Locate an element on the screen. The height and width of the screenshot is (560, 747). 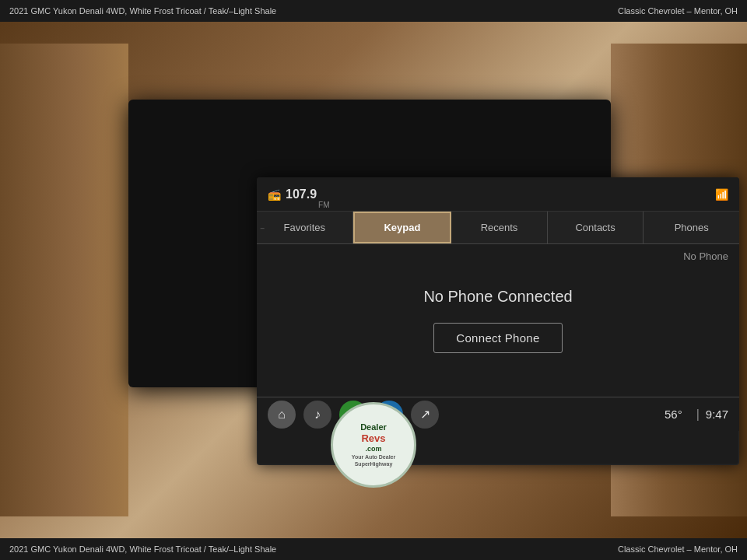
tab-keypad: Keypad is located at coordinates (403, 227).